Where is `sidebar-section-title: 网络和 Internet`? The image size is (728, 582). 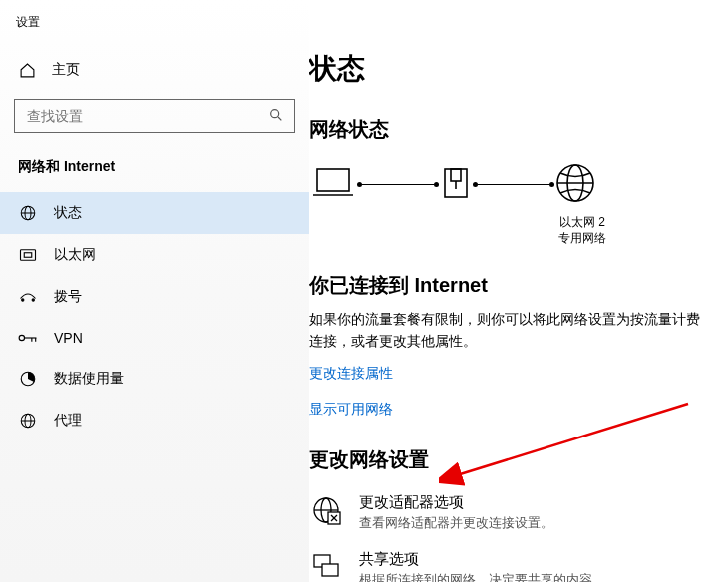
sidebar-section-title: 网络和 Internet is located at coordinates (155, 170).